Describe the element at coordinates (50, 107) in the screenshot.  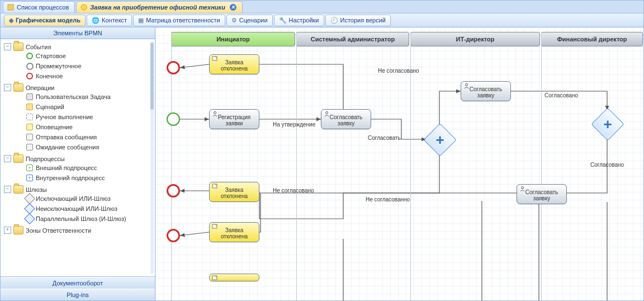
I see `palette-item-label: Сценарий` at that location.